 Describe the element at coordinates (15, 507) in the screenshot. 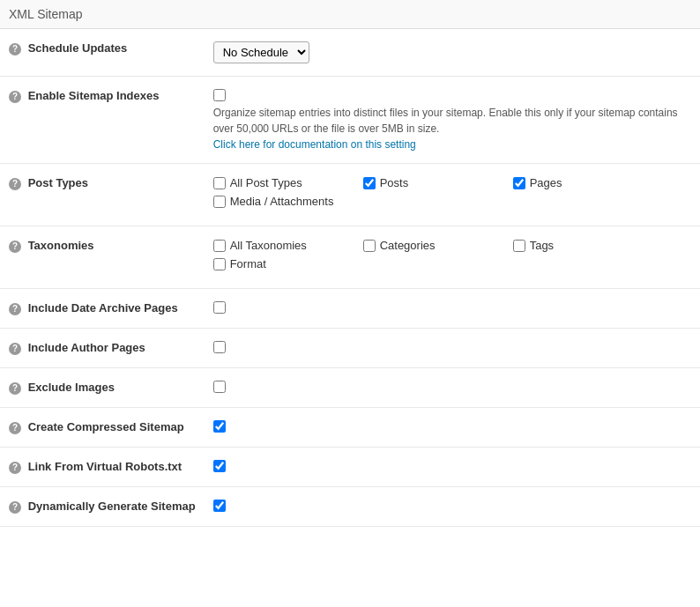

I see `help-icon-dynamically-generate: ?` at that location.